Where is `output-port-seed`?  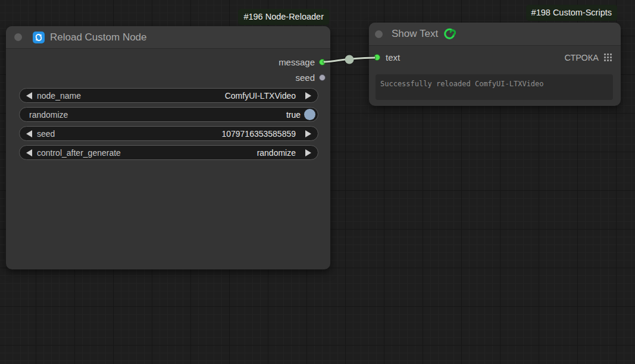 output-port-seed is located at coordinates (323, 77).